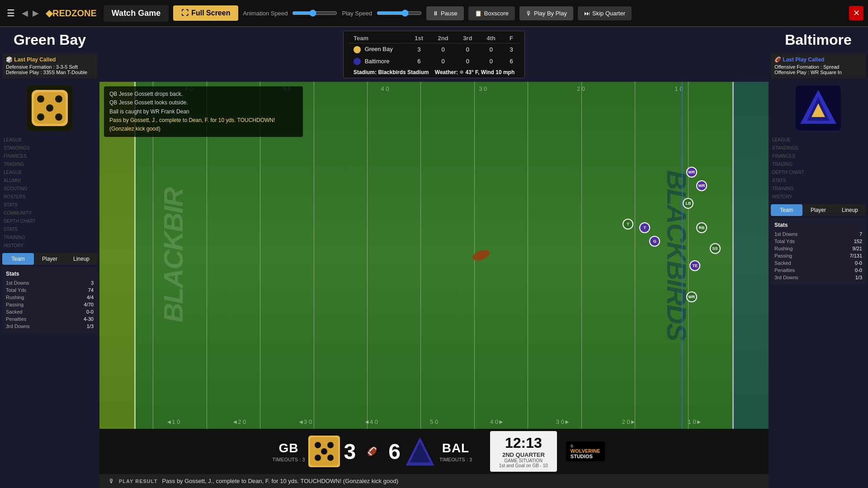 Image resolution: width=868 pixels, height=488 pixels. What do you see at coordinates (50, 67) in the screenshot?
I see `left-defensive-formation: Defensive Formation : 3-3-5 Soft` at bounding box center [50, 67].